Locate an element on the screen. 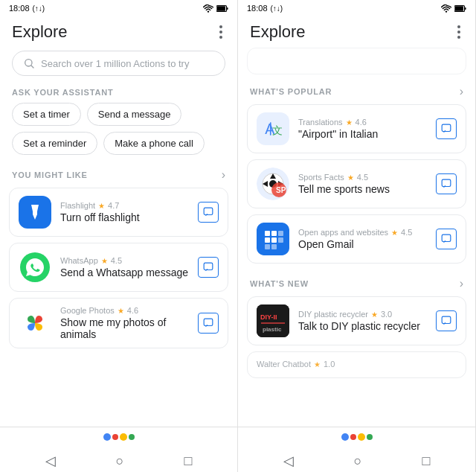 The image size is (476, 472). svg-text: DIY-II is located at coordinates (269, 317).